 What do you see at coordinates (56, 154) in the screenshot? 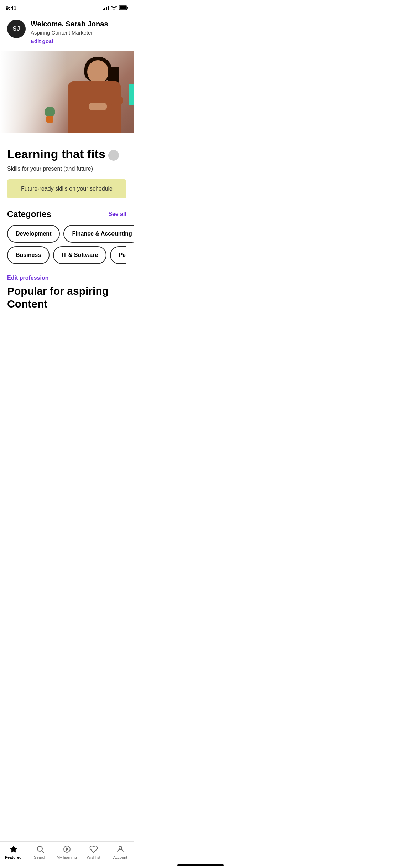
I see `learning-title: Learning that fits` at bounding box center [56, 154].